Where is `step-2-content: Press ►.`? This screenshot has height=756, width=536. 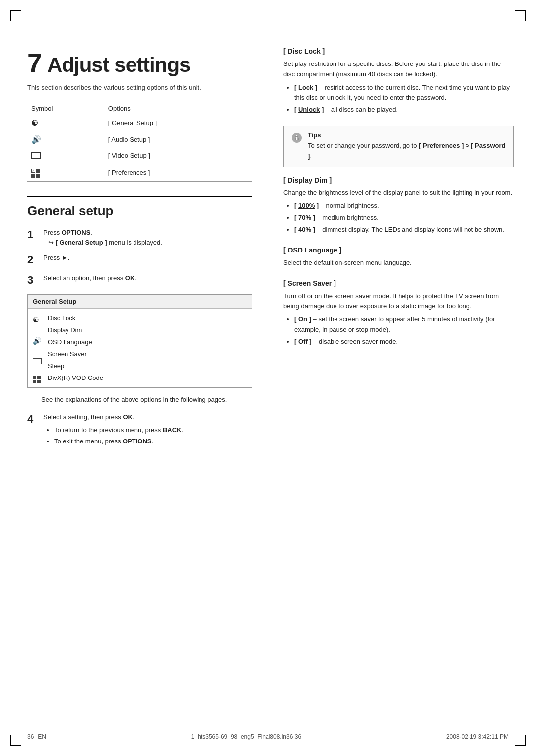
step-2-content: Press ►. is located at coordinates (148, 258).